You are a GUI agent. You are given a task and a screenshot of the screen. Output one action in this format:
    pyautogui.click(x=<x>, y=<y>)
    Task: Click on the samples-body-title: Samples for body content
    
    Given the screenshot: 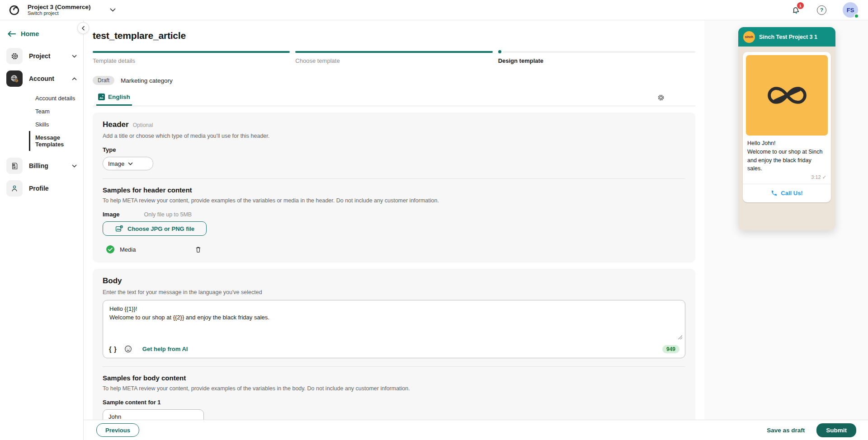 What is the action you would take?
    pyautogui.click(x=394, y=378)
    